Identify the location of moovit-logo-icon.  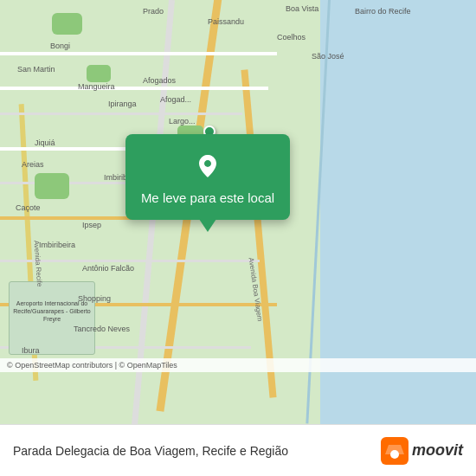
(395, 451).